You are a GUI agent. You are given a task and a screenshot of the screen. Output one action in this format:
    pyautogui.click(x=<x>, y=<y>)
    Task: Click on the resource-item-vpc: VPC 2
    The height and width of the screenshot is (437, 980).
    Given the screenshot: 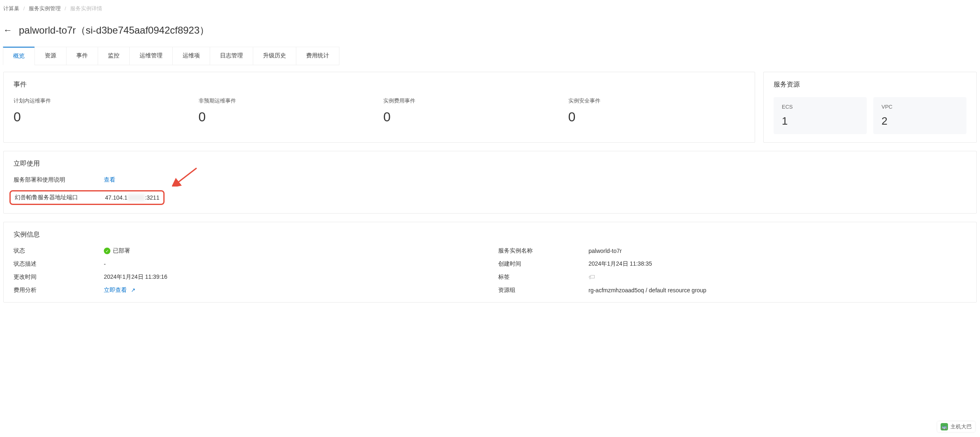 What is the action you would take?
    pyautogui.click(x=920, y=116)
    